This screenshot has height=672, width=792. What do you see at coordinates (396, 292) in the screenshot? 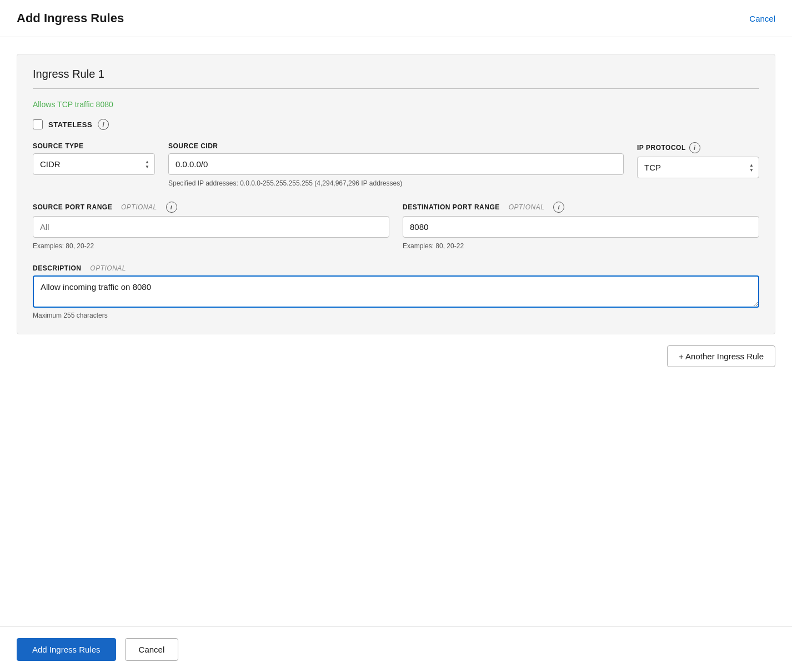
I see `description-section: DESCRIPTION OPTIONAL Maximum 255 charact…` at bounding box center [396, 292].